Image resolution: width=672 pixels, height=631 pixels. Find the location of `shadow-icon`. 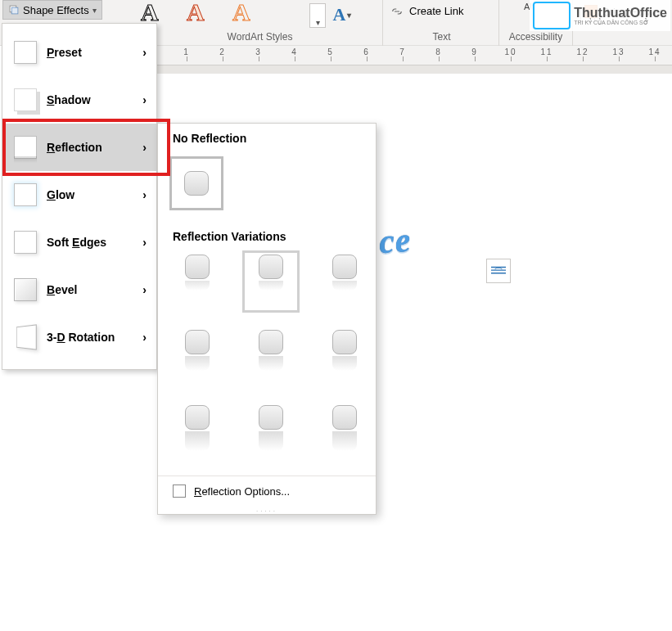

shadow-icon is located at coordinates (25, 100).